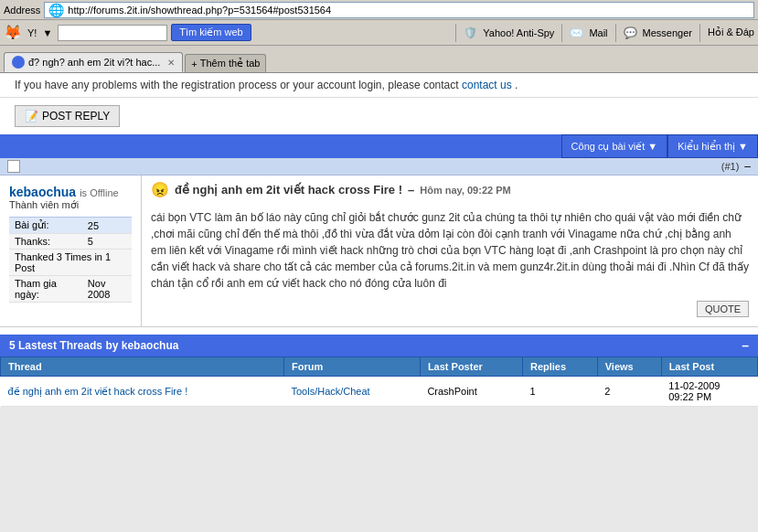 Image resolution: width=758 pixels, height=532 pixels. What do you see at coordinates (194, 64) in the screenshot?
I see `new-tab-icon: +` at bounding box center [194, 64].